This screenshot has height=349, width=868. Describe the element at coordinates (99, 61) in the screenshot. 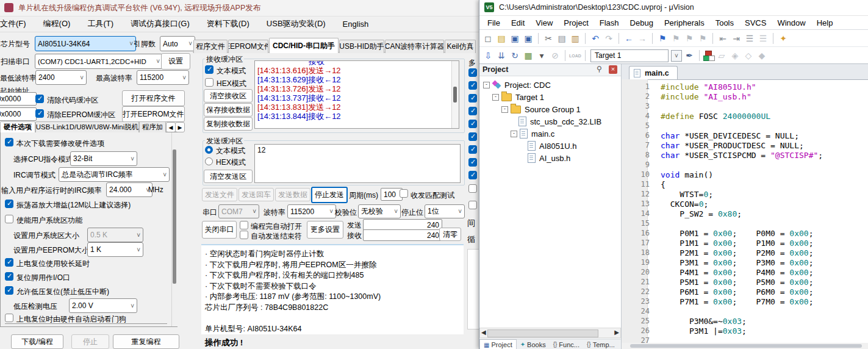

I see `scan-port-select: (COM7) CDC1-UART1,2CDC+HID˅` at that location.